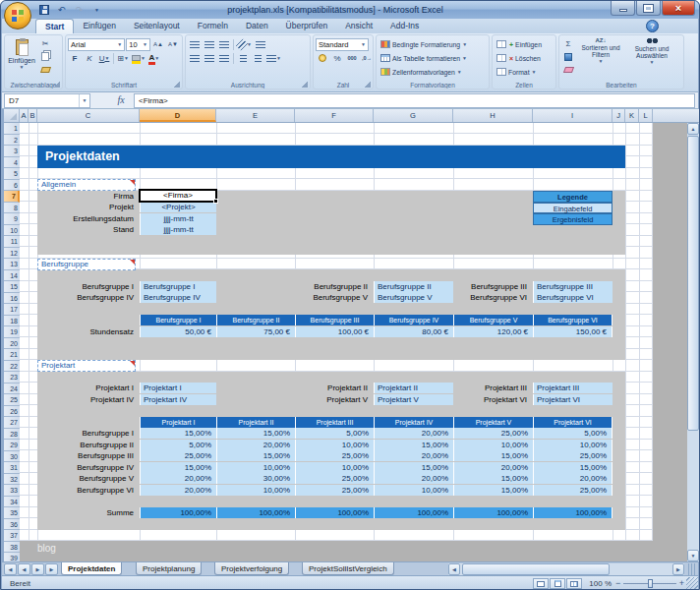  What do you see at coordinates (650, 583) in the screenshot?
I see `zoom-slider: − +` at bounding box center [650, 583].